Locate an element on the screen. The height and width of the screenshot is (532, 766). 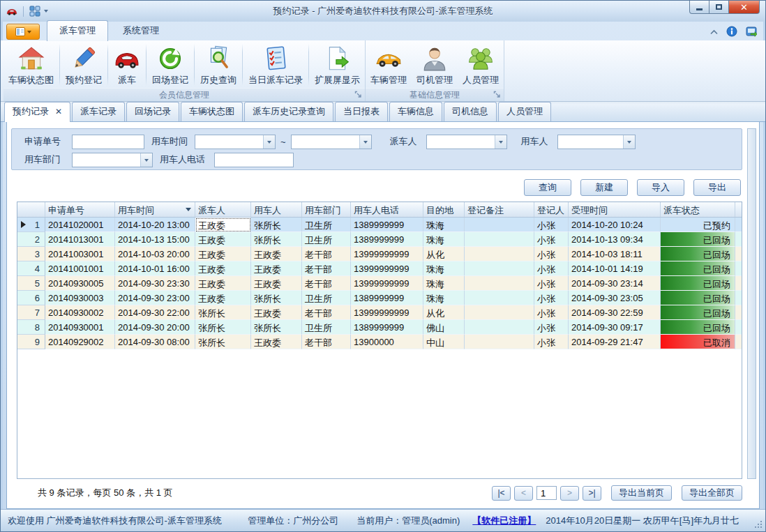
table-row: 1201410200012014-10-20 13:00王政委张所长卫生所138… is located at coordinates (380, 225).